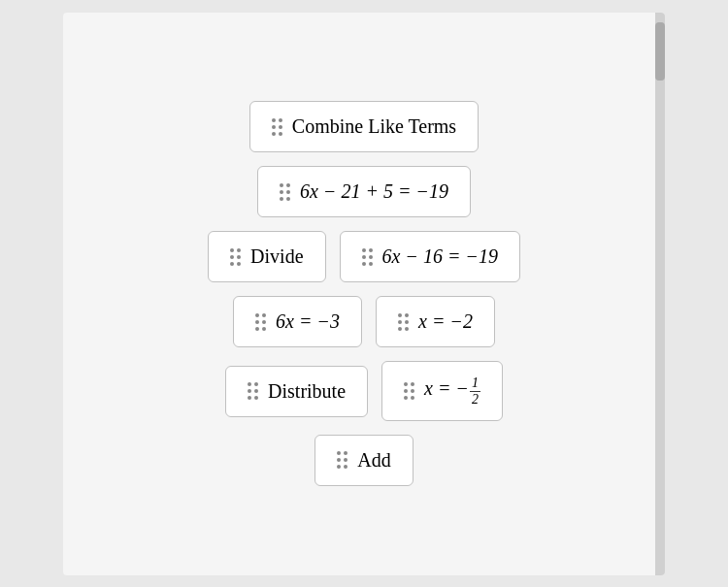  Describe the element at coordinates (374, 460) in the screenshot. I see `add-label: Add` at that location.